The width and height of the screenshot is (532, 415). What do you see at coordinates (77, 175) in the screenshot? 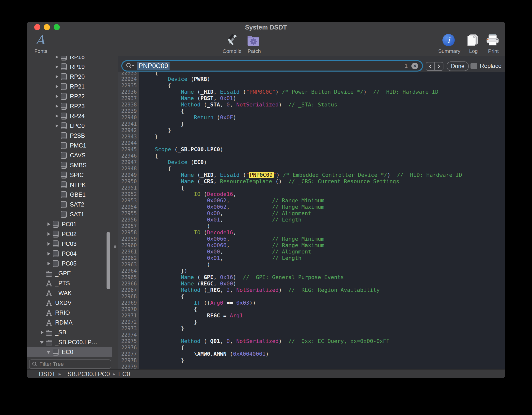
I see `tree-item-label: SPIC` at bounding box center [77, 175].